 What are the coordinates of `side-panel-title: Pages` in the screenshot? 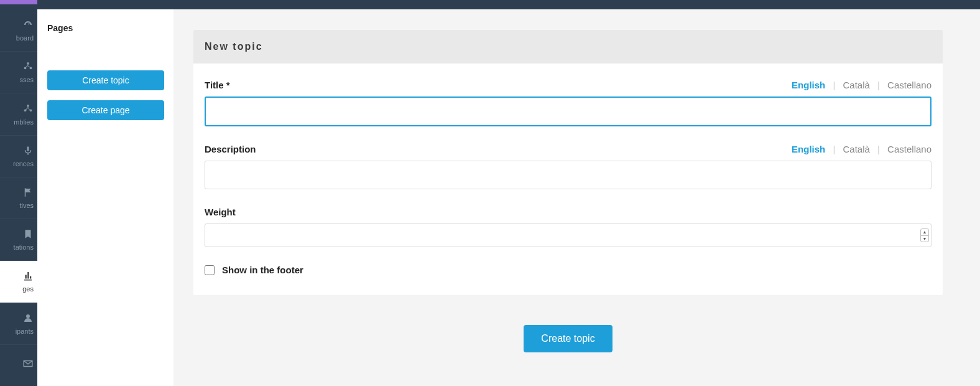 It's located at (106, 28).